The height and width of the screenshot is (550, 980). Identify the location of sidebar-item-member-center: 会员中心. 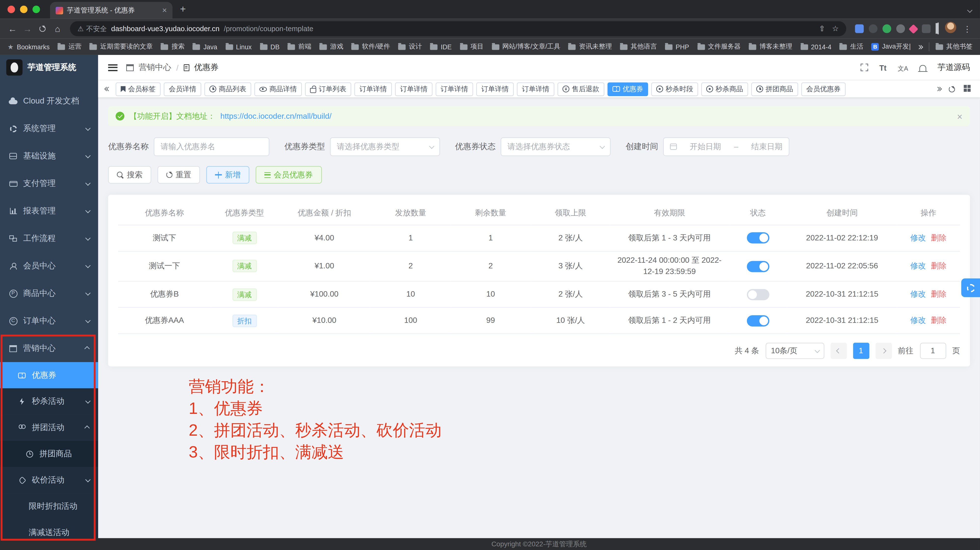
(49, 266).